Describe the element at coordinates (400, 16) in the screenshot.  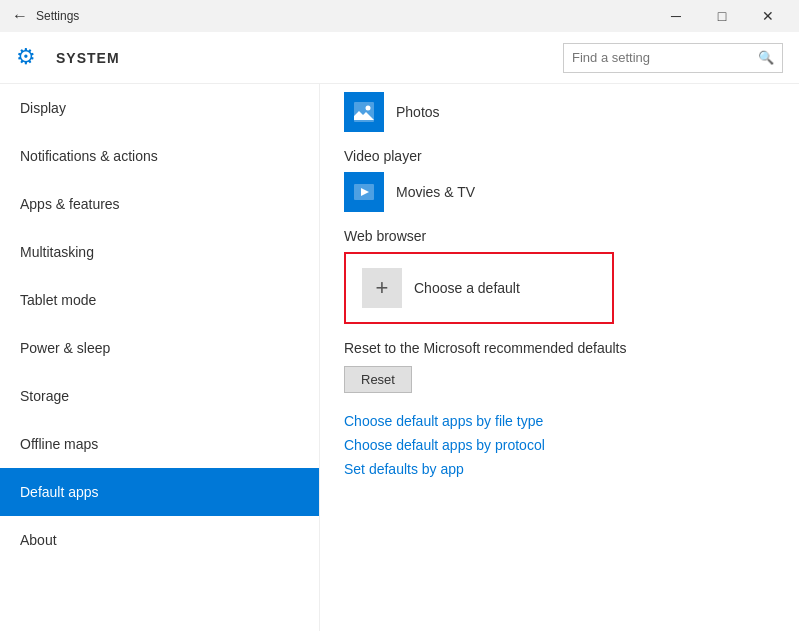
I see `title-bar: ← Settings ─ □ ✕` at that location.